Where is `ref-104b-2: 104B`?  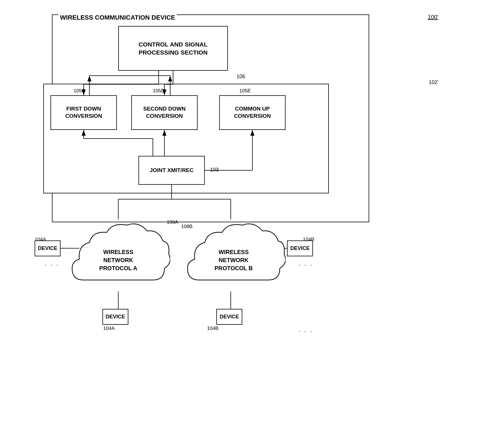 ref-104b-2: 104B is located at coordinates (213, 328).